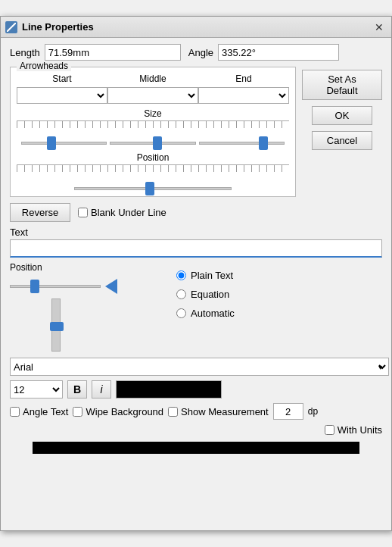  What do you see at coordinates (77, 389) in the screenshot?
I see `bold-button: B` at bounding box center [77, 389].